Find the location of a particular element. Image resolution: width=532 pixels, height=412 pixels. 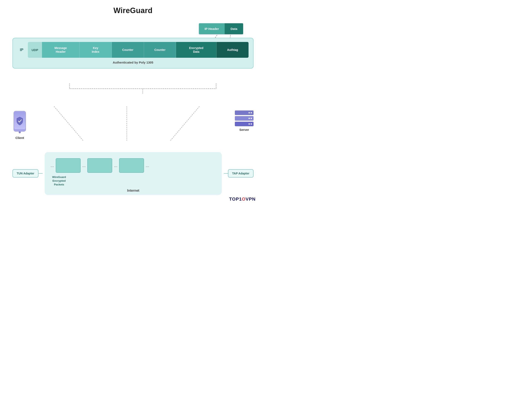

udp-label: UDP is located at coordinates (35, 50).